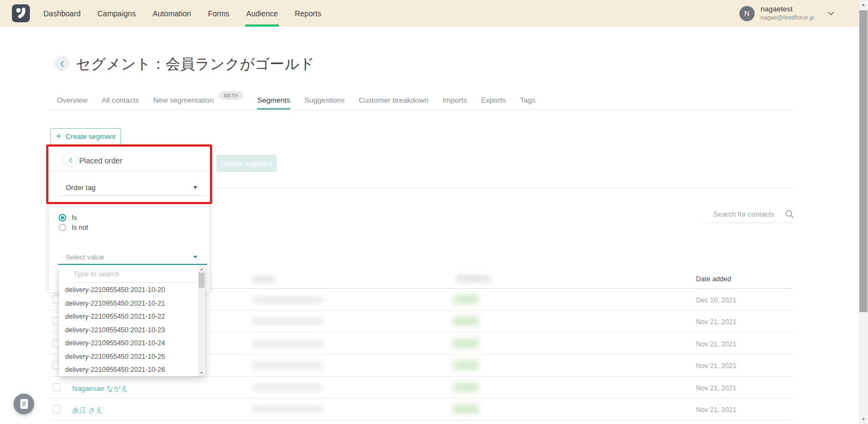  What do you see at coordinates (129, 274) in the screenshot?
I see `dropdown-search` at bounding box center [129, 274].